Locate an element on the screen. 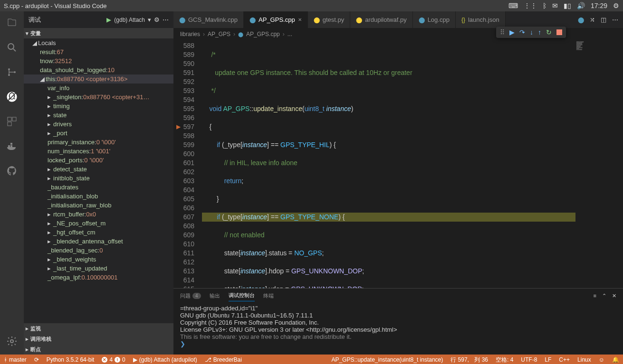  var-ne-pos: ▸_NE_pos_offset_m is located at coordinates (99, 223).